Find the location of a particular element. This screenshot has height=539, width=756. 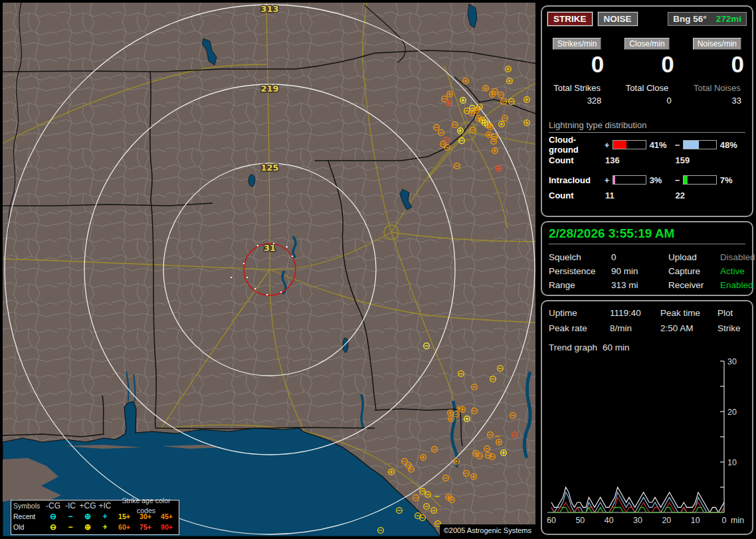

copyright-label: ©2005 Astrogenic Systems is located at coordinates (488, 530).